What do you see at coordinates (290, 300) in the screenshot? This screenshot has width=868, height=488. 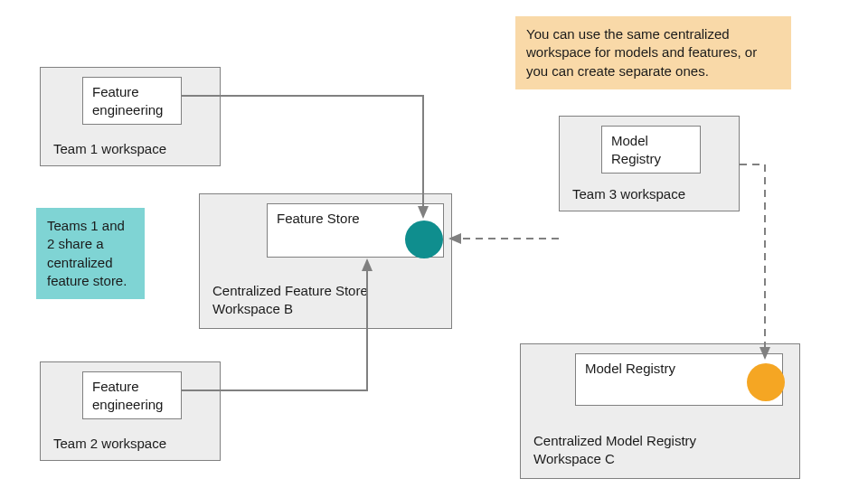 I see `feature-store-label-text: Centralized Feature Store Workspace B` at bounding box center [290, 300].